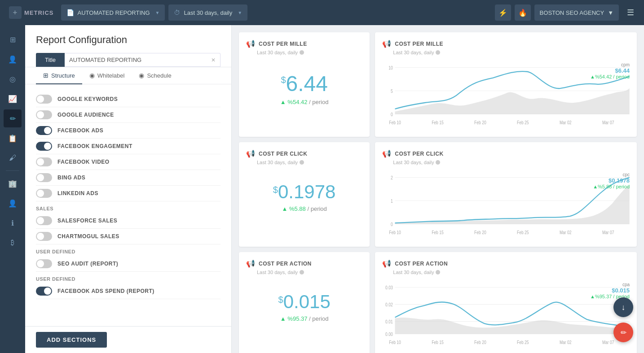 This screenshot has width=644, height=353. What do you see at coordinates (13, 79) in the screenshot?
I see `sidebar-icon-chart: ◎` at bounding box center [13, 79].